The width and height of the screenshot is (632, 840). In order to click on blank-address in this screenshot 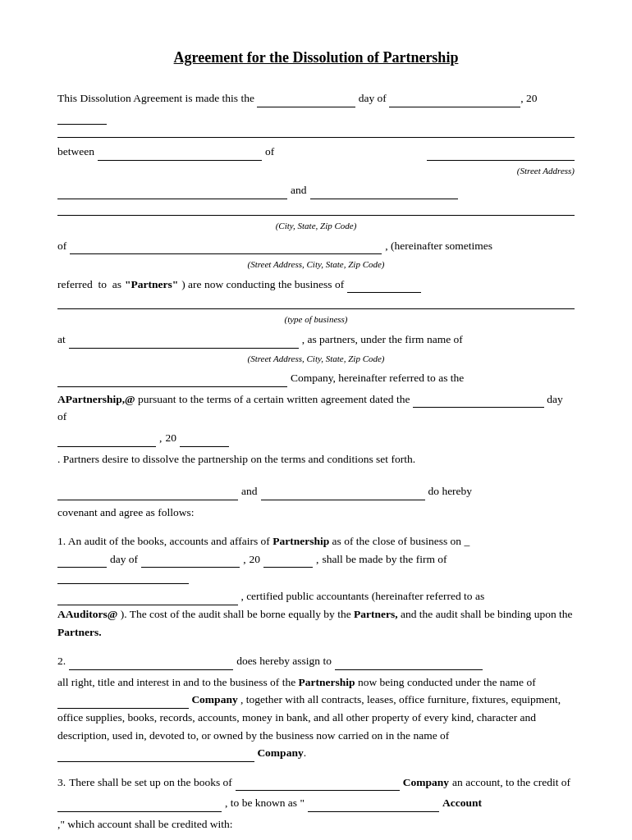, I will do `click(172, 193)`.